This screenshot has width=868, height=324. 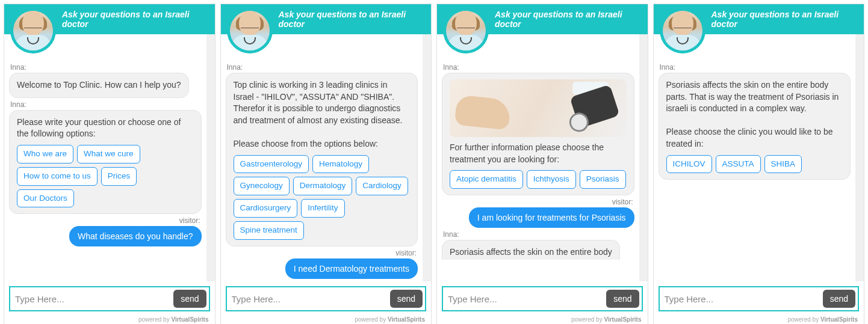 I want to click on bot-message: For further information please choose th…, so click(x=538, y=134).